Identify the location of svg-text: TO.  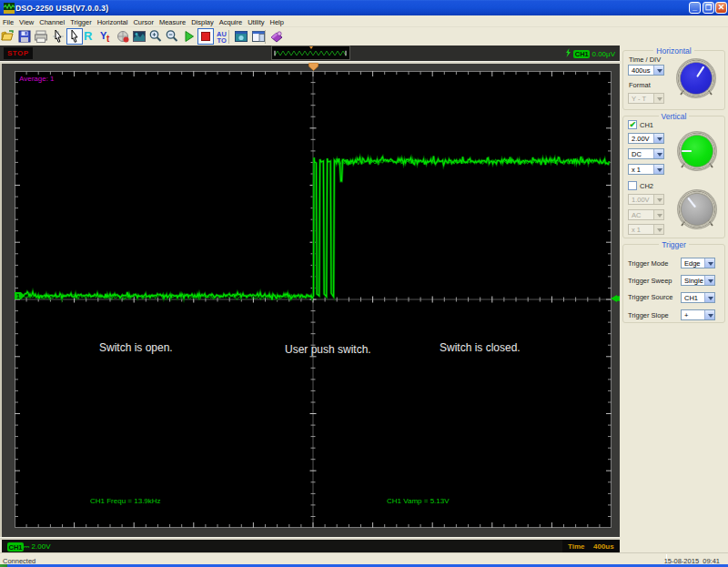
(222, 40).